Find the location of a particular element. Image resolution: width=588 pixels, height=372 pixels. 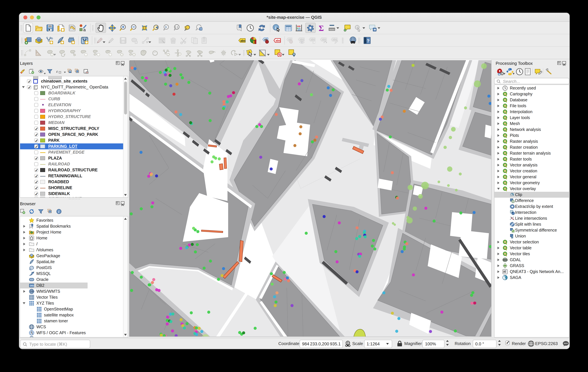

svg-text: NET is located at coordinates (505, 271).